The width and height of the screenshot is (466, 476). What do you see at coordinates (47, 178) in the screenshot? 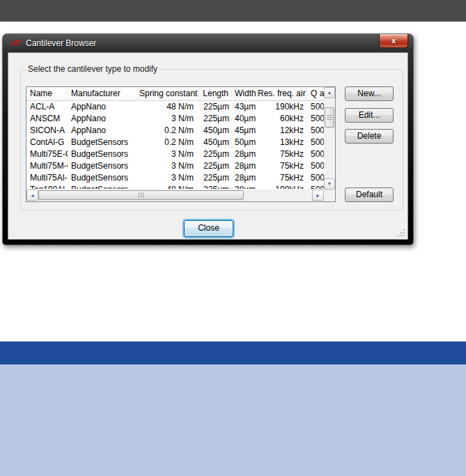
I see `cell-name: Multi75Al-G` at bounding box center [47, 178].